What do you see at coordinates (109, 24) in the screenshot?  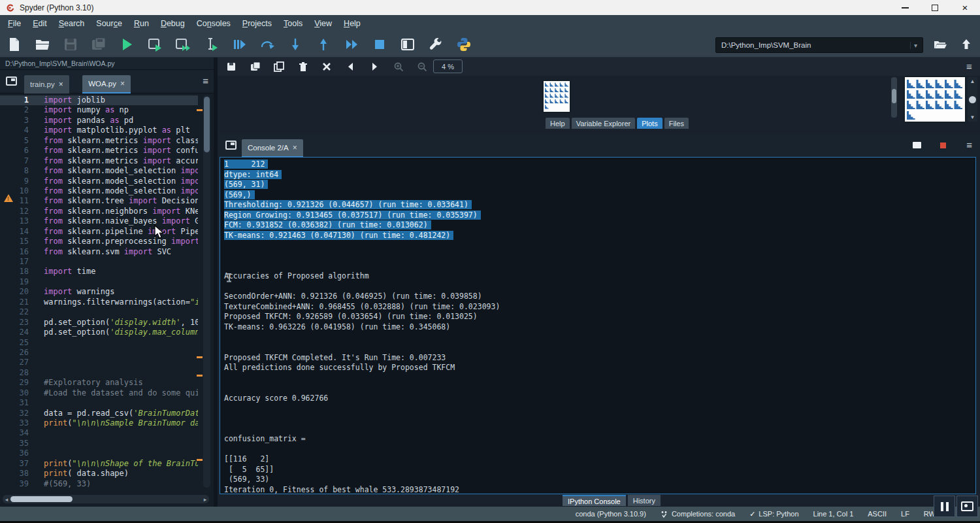 I see `menu-source: Source` at bounding box center [109, 24].